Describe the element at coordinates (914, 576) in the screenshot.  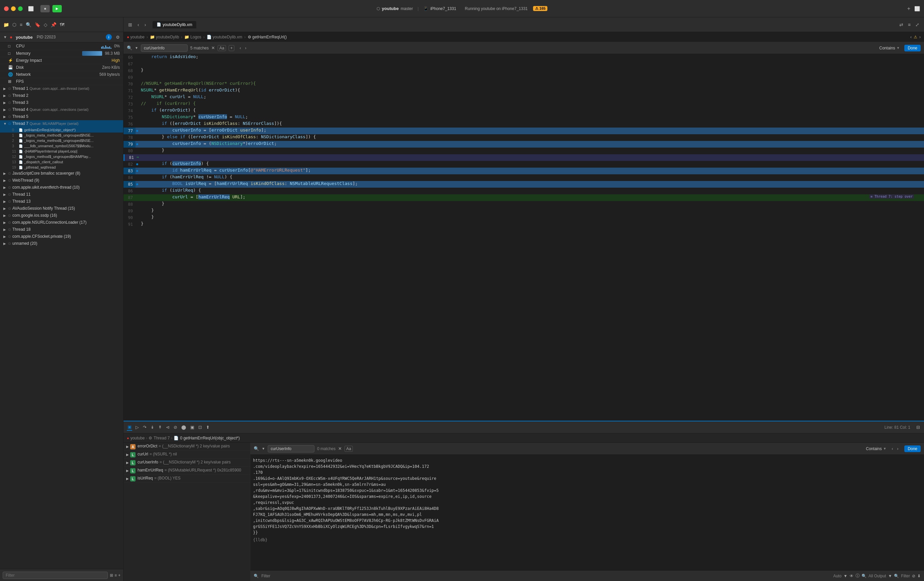
I see `clear-output-btn: ⊘` at that location.